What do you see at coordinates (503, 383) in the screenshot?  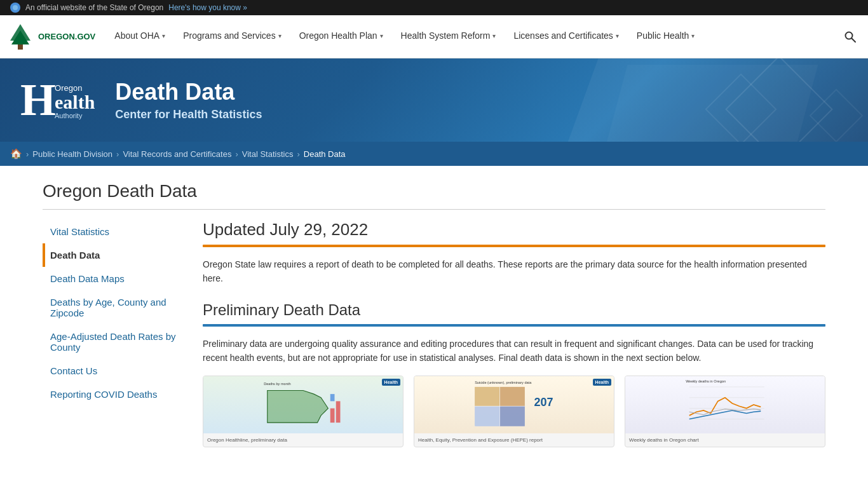 I see `svg-text:Suicide (unknown), preliminary: Suicide (unknown), preliminary data` at bounding box center [503, 383].